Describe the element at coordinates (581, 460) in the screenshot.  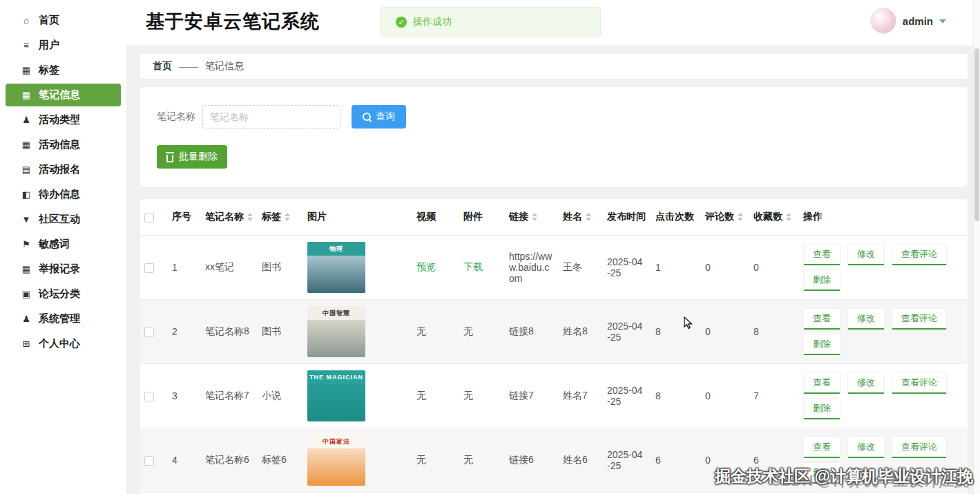
I see `cell-person-name: 姓名6` at that location.